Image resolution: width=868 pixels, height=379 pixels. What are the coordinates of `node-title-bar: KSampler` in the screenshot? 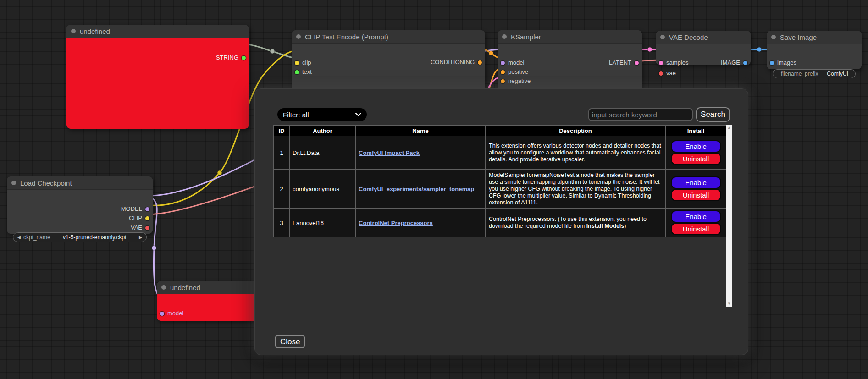 It's located at (569, 37).